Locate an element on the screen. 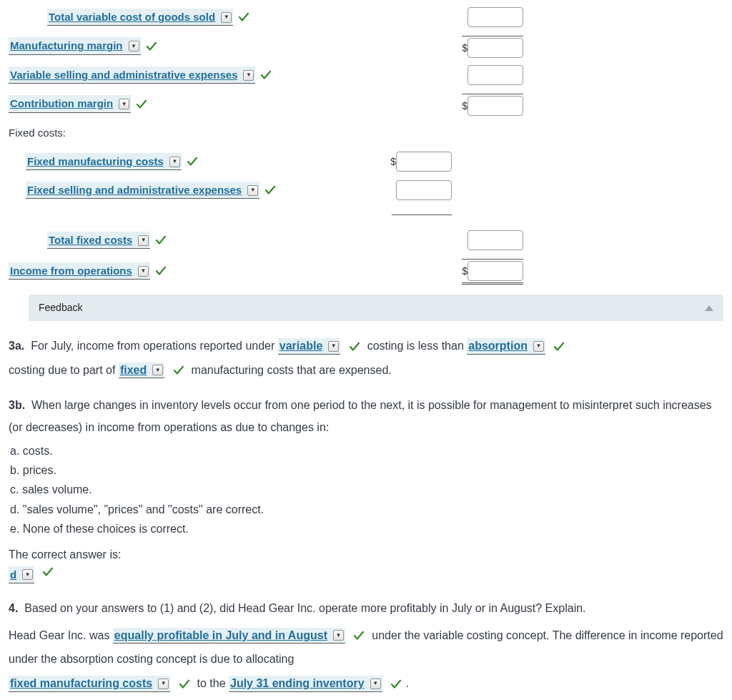 The width and height of the screenshot is (732, 700). dd-var-sell-admin: Variable selling and administrative expe… is located at coordinates (132, 76).